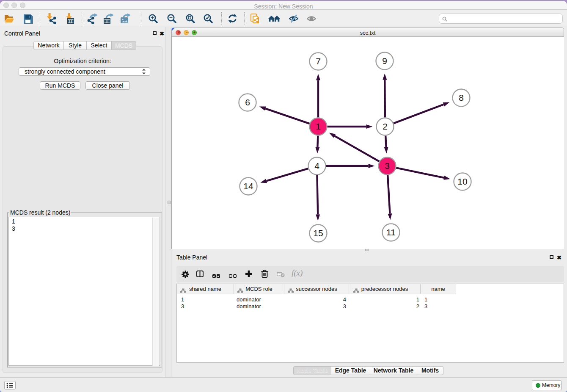  I want to click on svg-text: 9, so click(385, 61).